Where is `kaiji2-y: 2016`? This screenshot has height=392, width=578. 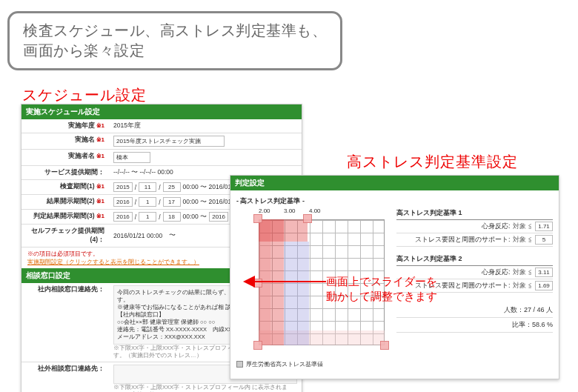
kaiji2-y: 2016 is located at coordinates (123, 216).